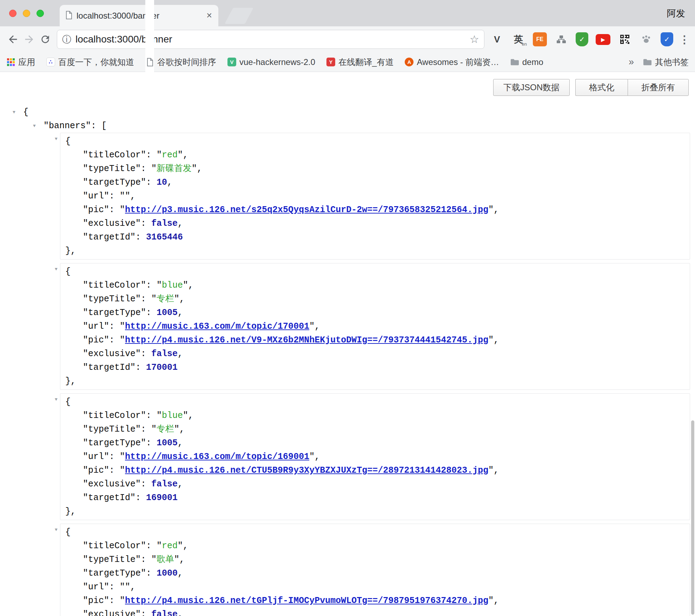  What do you see at coordinates (21, 62) in the screenshot?
I see `bookmark-apps: 应用` at bounding box center [21, 62].